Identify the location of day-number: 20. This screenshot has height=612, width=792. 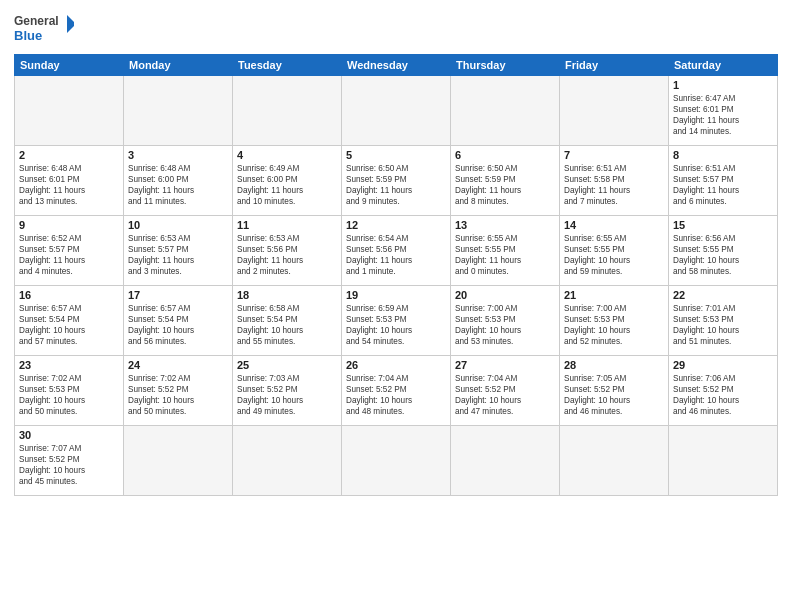
(505, 295).